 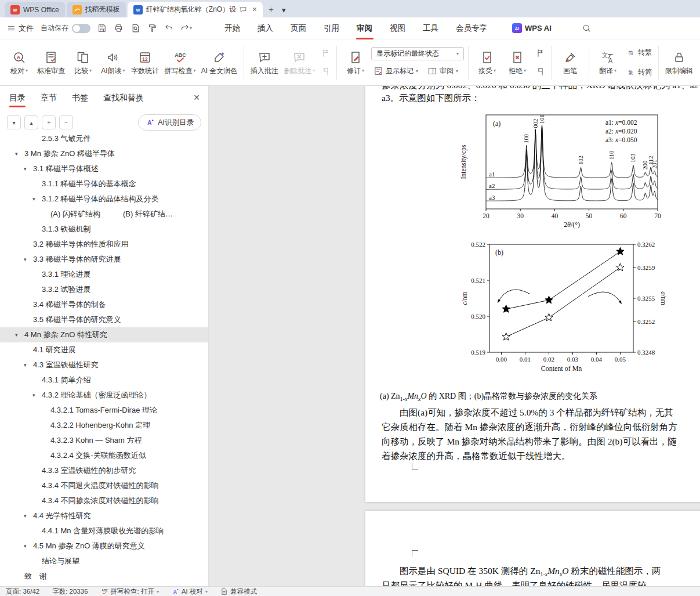 What do you see at coordinates (152, 28) in the screenshot?
I see `painter-button` at bounding box center [152, 28].